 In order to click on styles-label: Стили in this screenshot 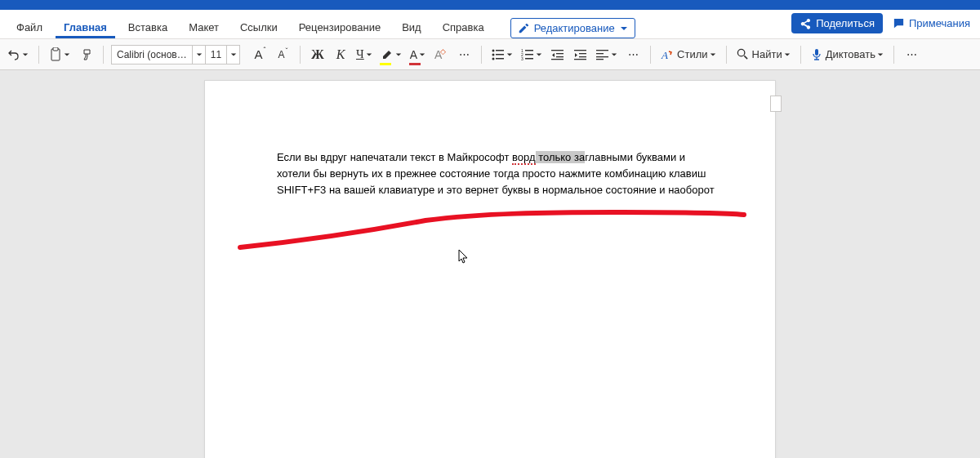, I will do `click(693, 54)`.